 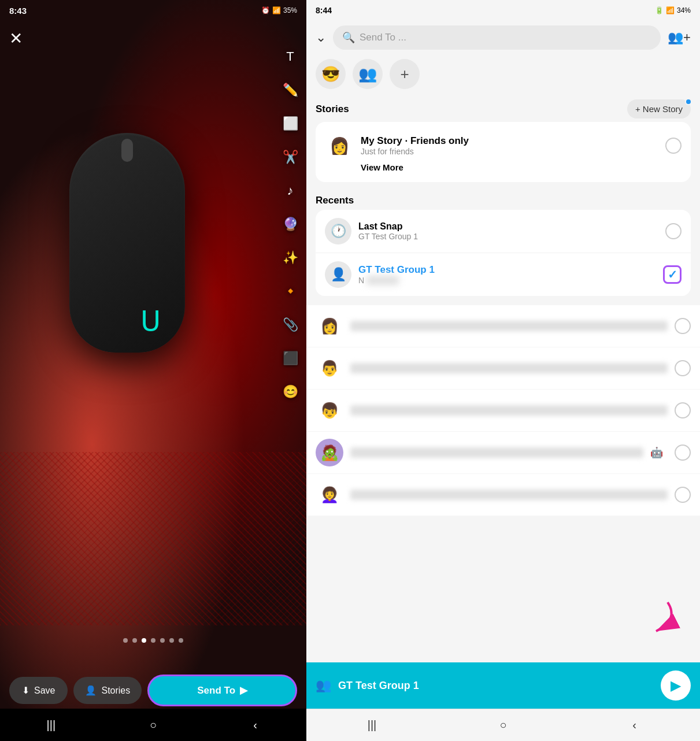 What do you see at coordinates (657, 453) in the screenshot?
I see `robot-icon: 🤖` at bounding box center [657, 453].